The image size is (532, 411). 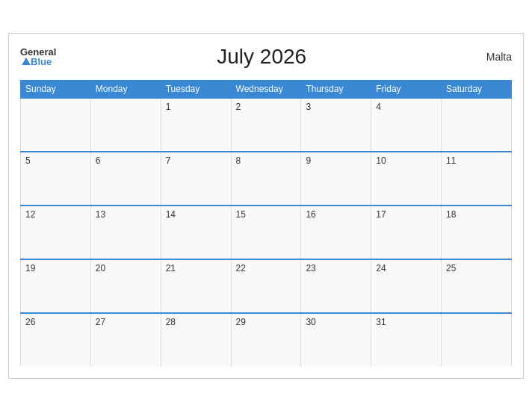 I want to click on day-number: 3, so click(x=308, y=107).